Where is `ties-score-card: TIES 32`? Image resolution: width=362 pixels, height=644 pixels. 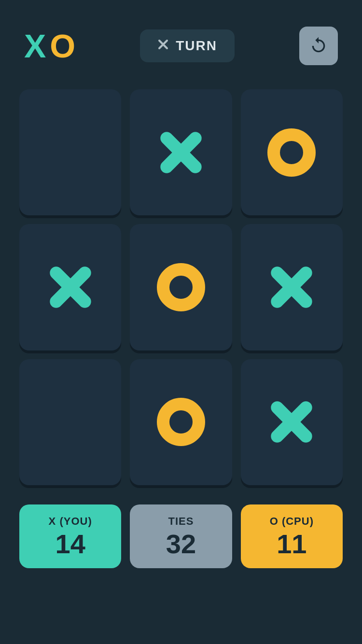 ties-score-card: TIES 32 is located at coordinates (181, 536).